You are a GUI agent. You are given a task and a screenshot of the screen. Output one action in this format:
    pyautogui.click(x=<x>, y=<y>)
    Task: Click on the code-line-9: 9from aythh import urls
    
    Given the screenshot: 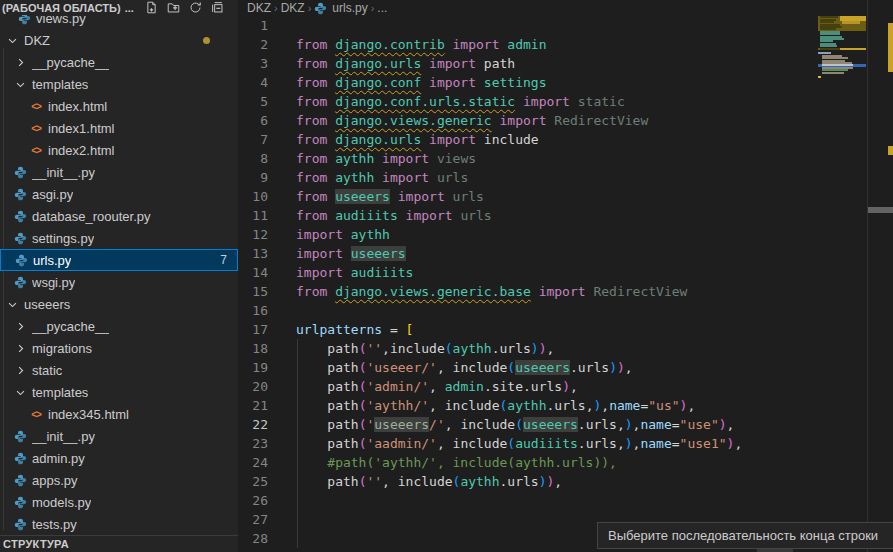 What is the action you would take?
    pyautogui.click(x=528, y=178)
    